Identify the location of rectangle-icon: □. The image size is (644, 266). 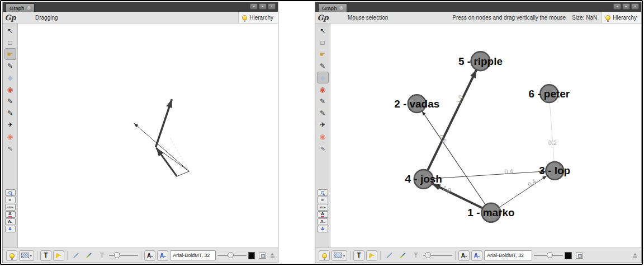
(322, 43).